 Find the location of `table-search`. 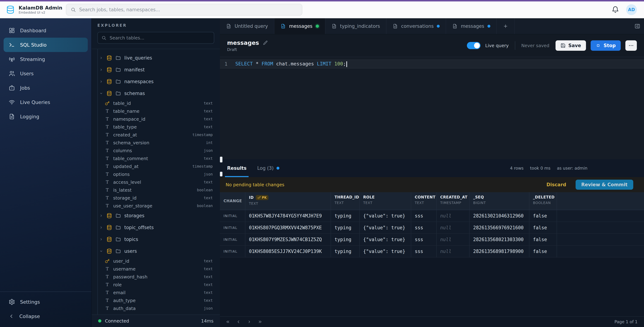

table-search is located at coordinates (156, 38).